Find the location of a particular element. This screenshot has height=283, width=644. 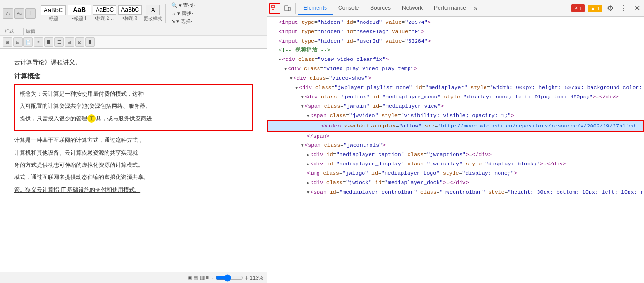

more-options-icon: ⋮ is located at coordinates (624, 8).